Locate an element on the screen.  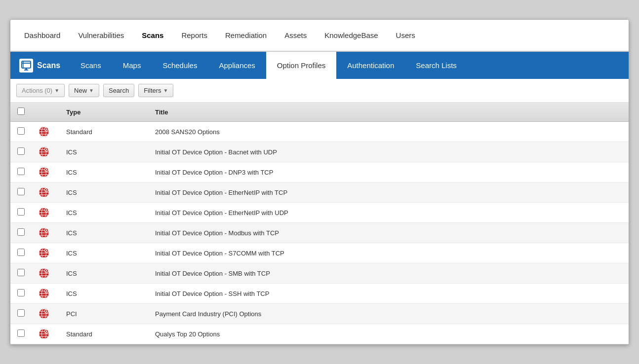
search-button: Search is located at coordinates (119, 91).